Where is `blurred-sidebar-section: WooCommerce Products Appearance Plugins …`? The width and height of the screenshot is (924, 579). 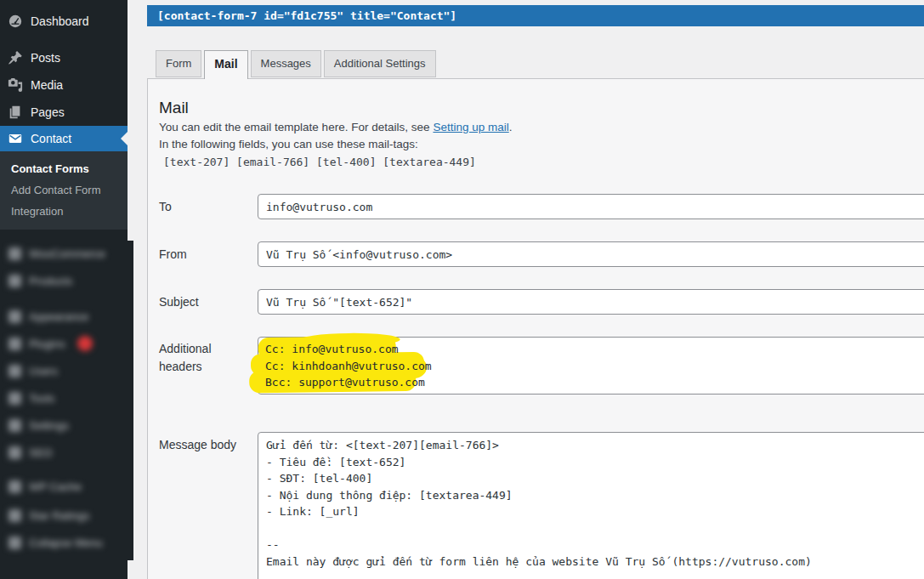
blurred-sidebar-section: WooCommerce Products Appearance Plugins … is located at coordinates (66, 400).